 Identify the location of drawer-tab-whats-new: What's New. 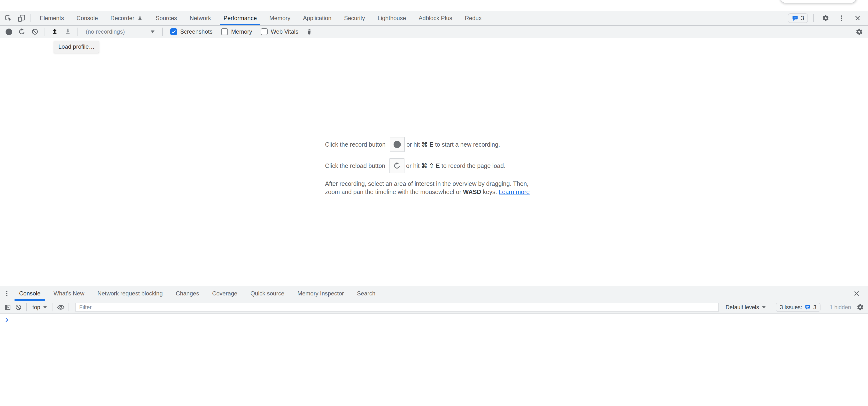
(69, 294).